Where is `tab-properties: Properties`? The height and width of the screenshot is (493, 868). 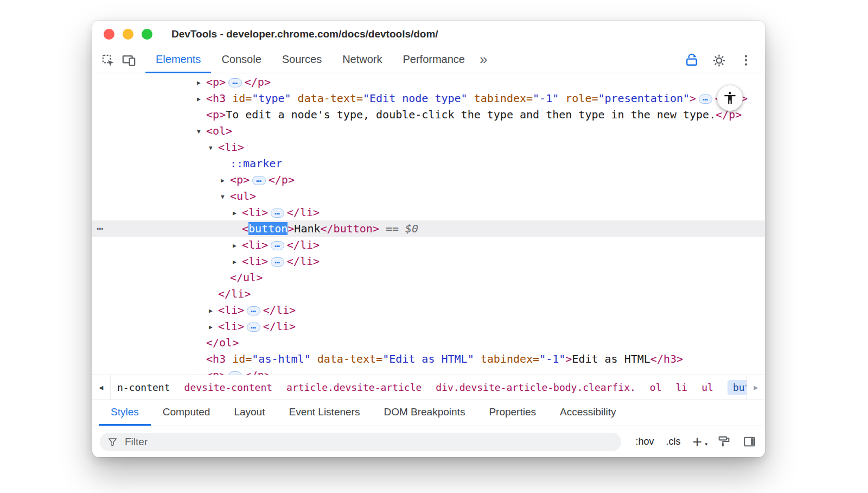
tab-properties: Properties is located at coordinates (512, 413).